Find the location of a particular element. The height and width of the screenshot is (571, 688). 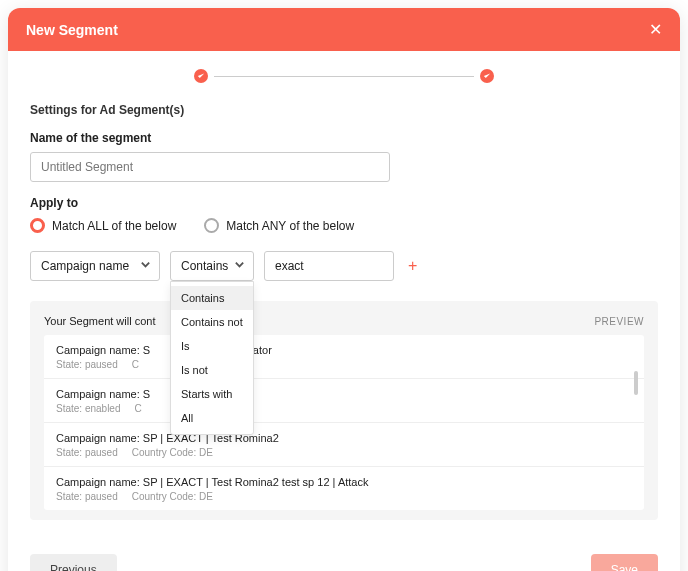

radio-label: Match ANY of the below is located at coordinates (290, 226).